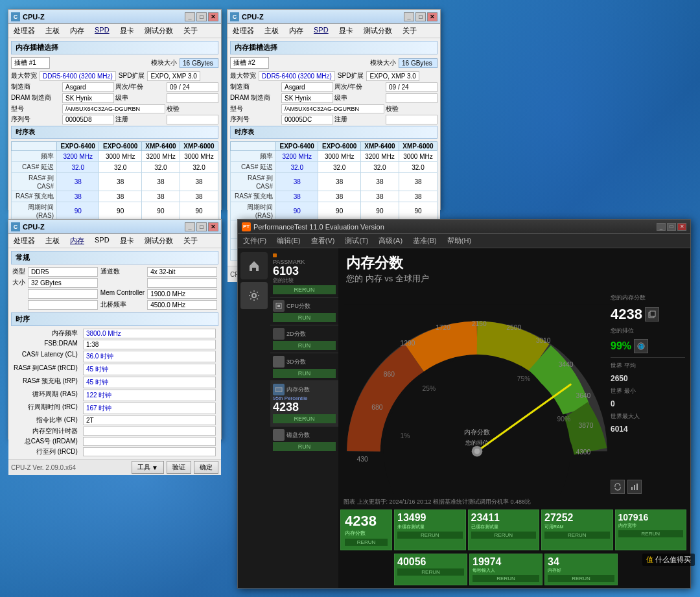 This screenshot has height=597, width=700. I want to click on copy-rank-btn: 🌐, so click(641, 346).